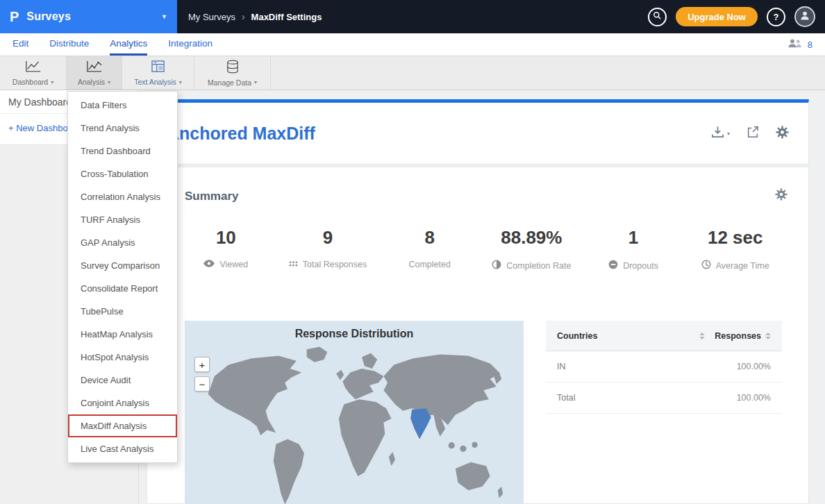 The image size is (825, 504). Describe the element at coordinates (664, 367) in the screenshot. I see `table-row: IN 100.00%` at that location.